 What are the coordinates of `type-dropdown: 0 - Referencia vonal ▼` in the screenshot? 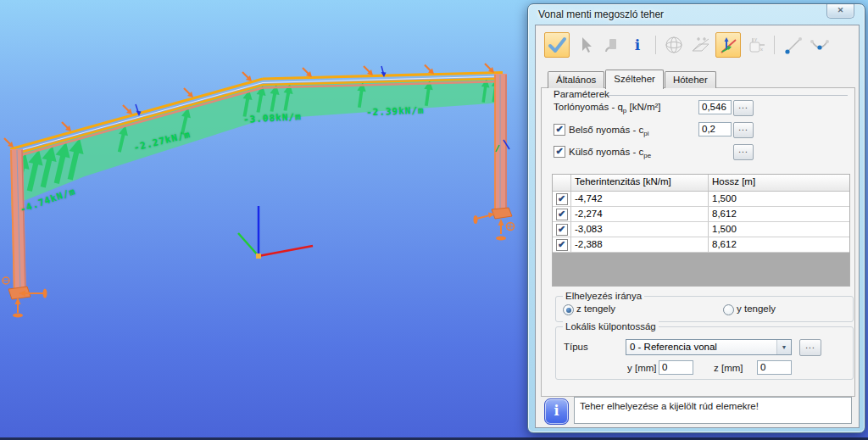 It's located at (709, 348).